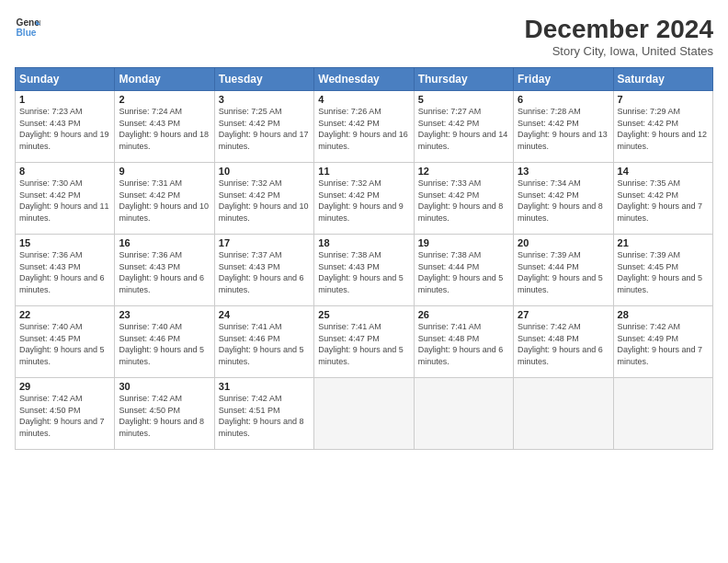 The image size is (728, 563). What do you see at coordinates (364, 127) in the screenshot?
I see `calendar-week-1: 1Sunrise: 7:23 AMSunset: 4:43 PMDaylight…` at bounding box center [364, 127].